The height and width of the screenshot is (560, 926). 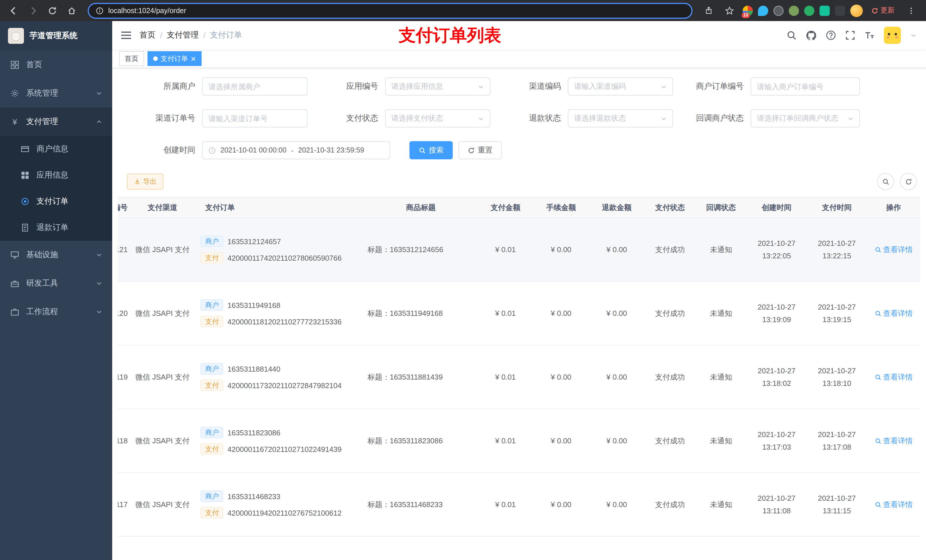 What do you see at coordinates (809, 11) in the screenshot?
I see `extension-check-icon` at bounding box center [809, 11].